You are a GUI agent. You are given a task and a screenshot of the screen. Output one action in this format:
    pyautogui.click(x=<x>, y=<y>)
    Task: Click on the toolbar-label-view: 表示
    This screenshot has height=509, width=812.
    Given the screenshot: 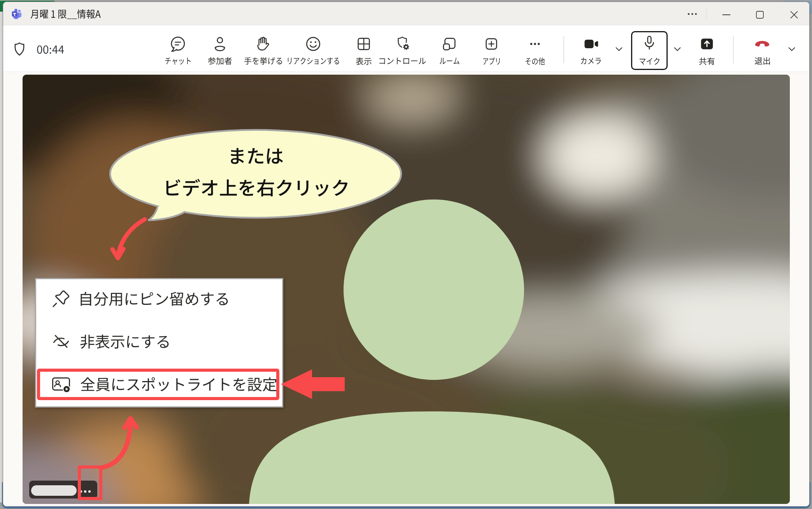 What is the action you would take?
    pyautogui.click(x=364, y=61)
    